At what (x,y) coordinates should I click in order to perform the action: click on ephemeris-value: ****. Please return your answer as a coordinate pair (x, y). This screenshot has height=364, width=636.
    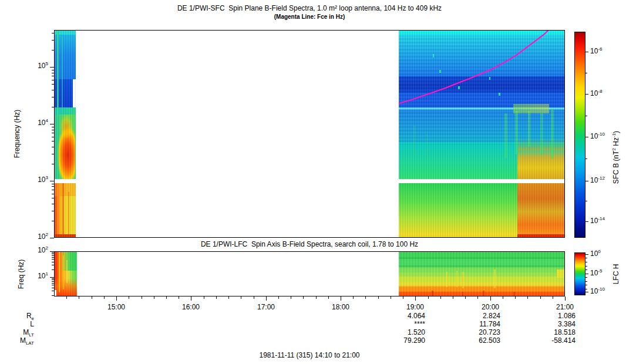
    Looking at the image, I should click on (399, 324).